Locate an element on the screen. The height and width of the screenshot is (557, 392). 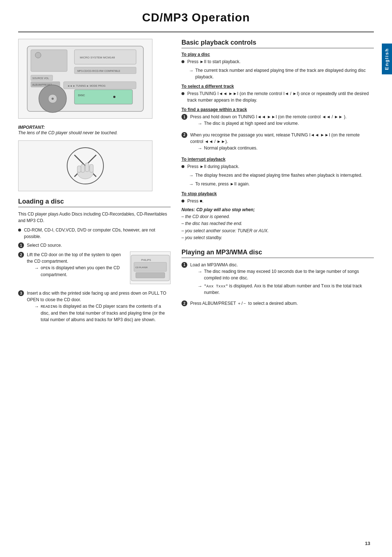
stop-dot is located at coordinates (183, 201).